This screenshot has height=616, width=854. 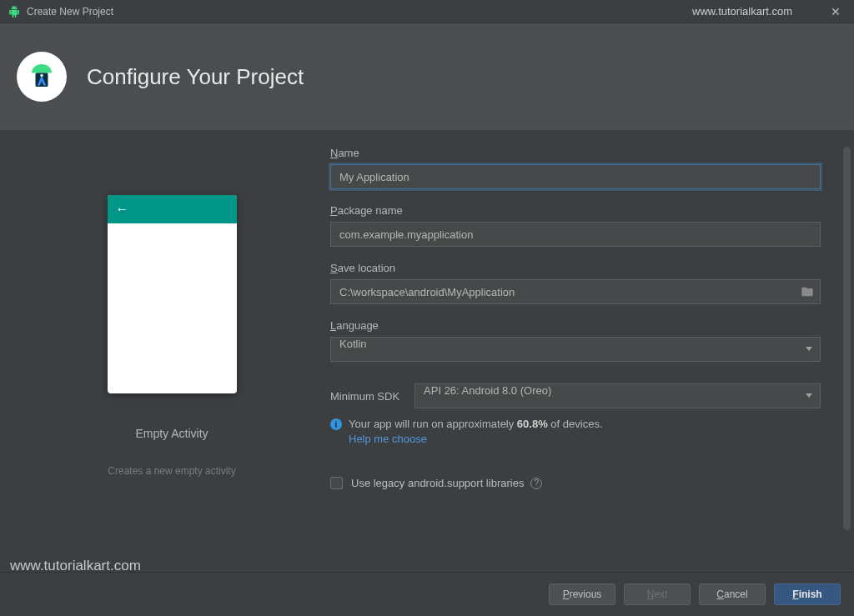 I want to click on window-title: Create New Project, so click(x=70, y=12).